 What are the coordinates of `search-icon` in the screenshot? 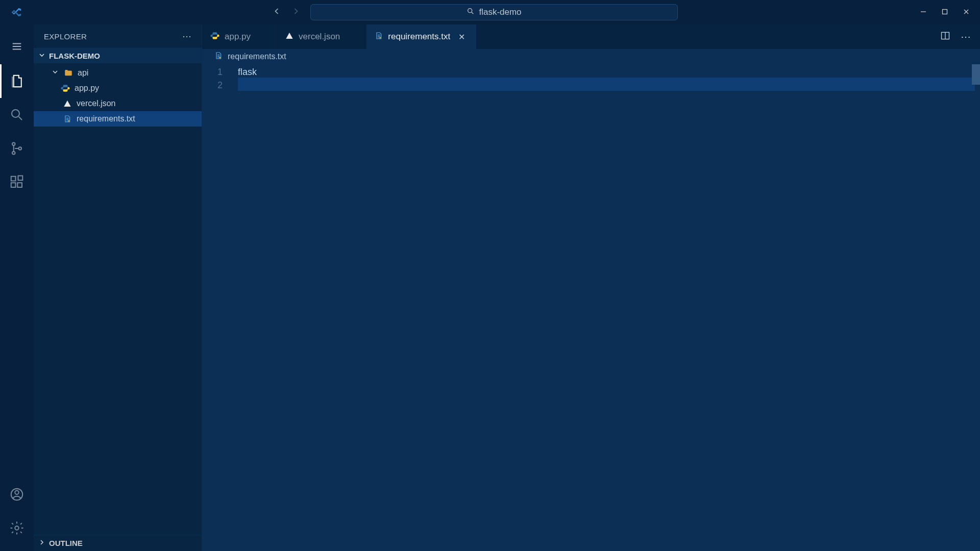 It's located at (471, 12).